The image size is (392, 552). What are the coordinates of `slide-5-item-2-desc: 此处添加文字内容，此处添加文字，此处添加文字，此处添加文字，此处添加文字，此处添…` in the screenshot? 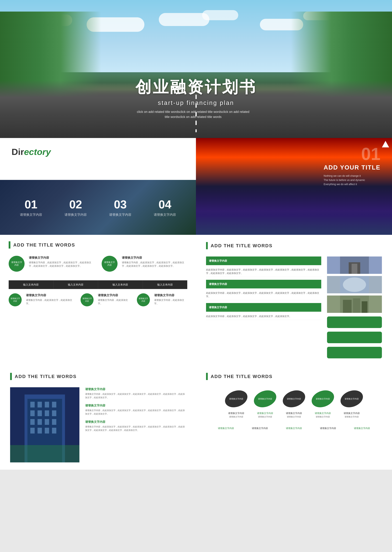 It's located at (264, 295).